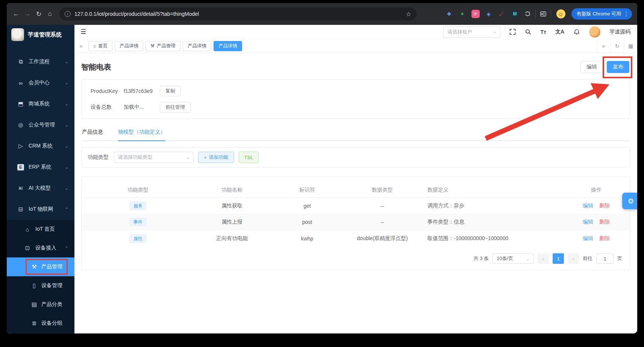  What do you see at coordinates (560, 32) in the screenshot?
I see `translate-icon: 文A` at bounding box center [560, 32].